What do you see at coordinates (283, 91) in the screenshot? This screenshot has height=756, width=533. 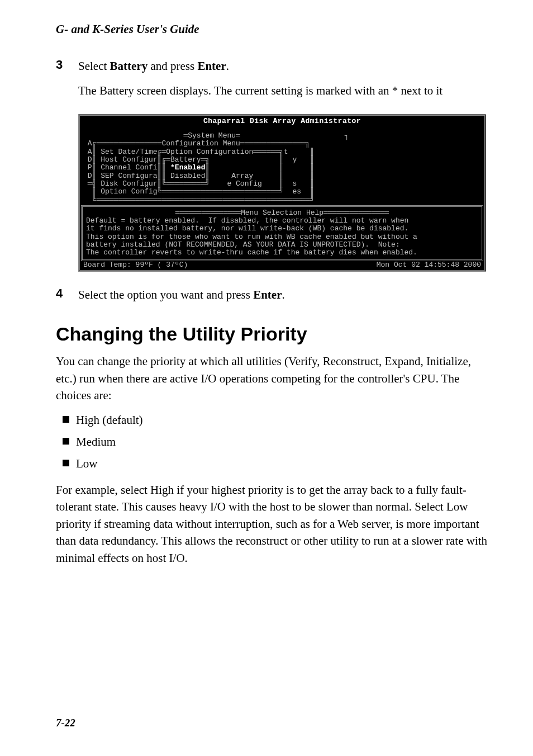 I see `step-3-desc: The Battery screen displays. The current…` at bounding box center [283, 91].